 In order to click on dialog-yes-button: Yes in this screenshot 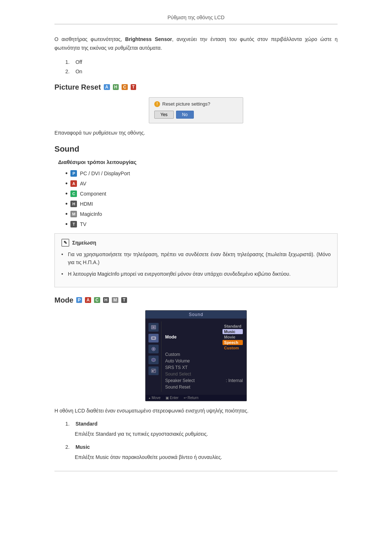, I will do `click(164, 115)`.